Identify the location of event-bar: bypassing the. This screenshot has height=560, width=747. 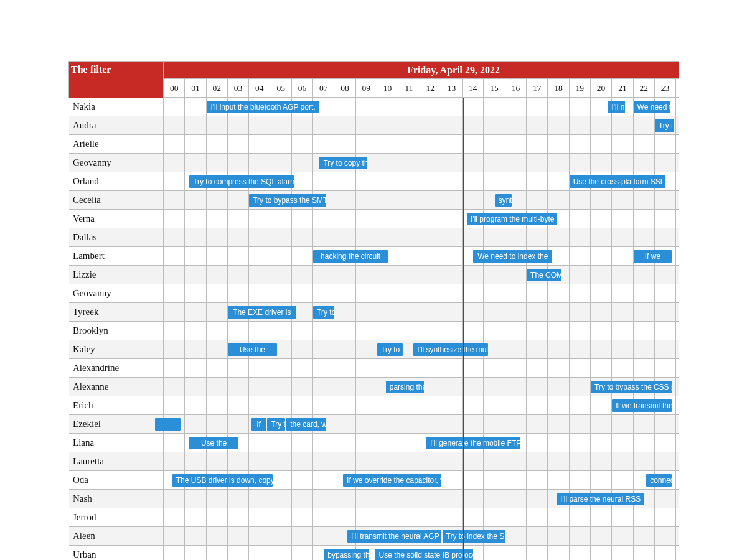
(346, 554).